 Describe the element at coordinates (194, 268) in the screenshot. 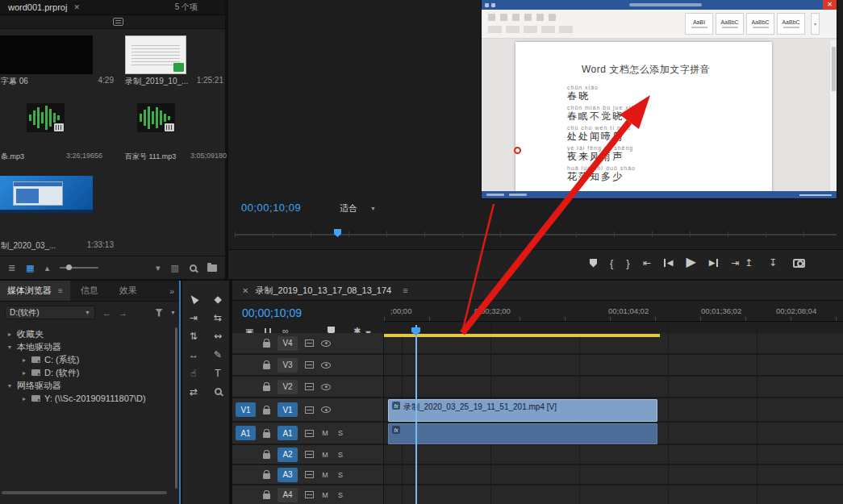

I see `find-icon` at that location.